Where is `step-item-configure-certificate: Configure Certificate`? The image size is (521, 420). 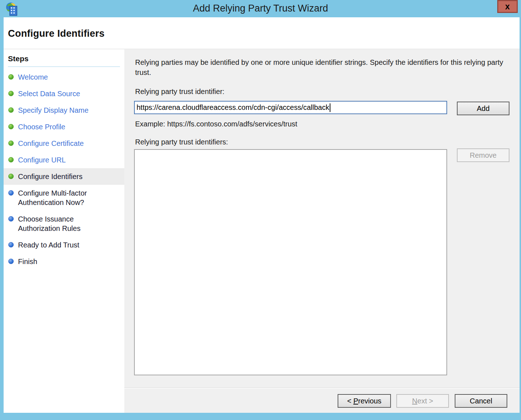
step-item-configure-certificate: Configure Certificate is located at coordinates (64, 143).